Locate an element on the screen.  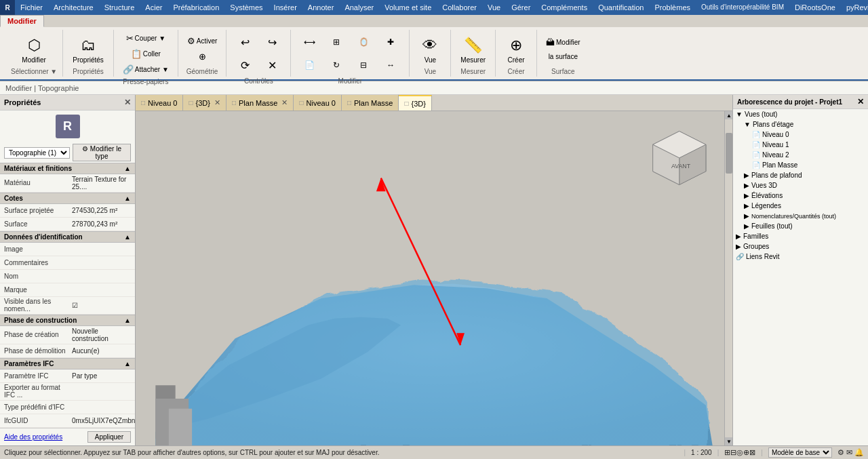
status-right-icons: ⚙ ✉ 🔔 is located at coordinates (850, 453).